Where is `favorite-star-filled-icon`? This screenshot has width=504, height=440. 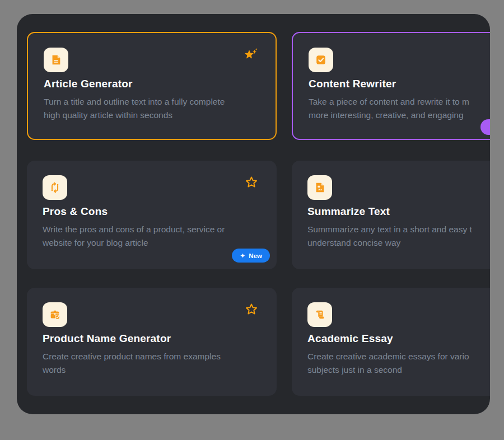
favorite-star-filled-icon is located at coordinates (251, 55).